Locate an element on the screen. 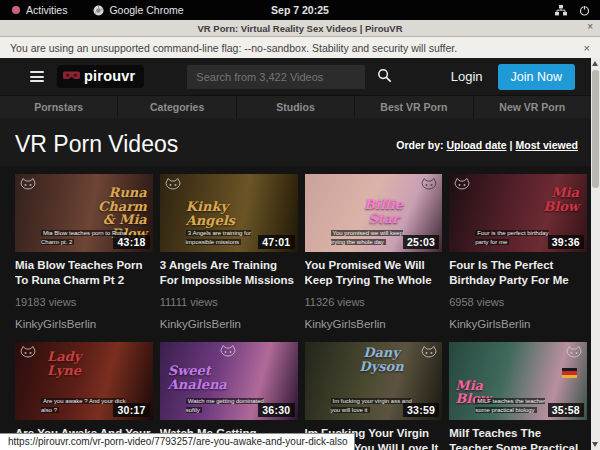  video-card: Mia Blow MILF teaches the teacher some p… is located at coordinates (518, 396).